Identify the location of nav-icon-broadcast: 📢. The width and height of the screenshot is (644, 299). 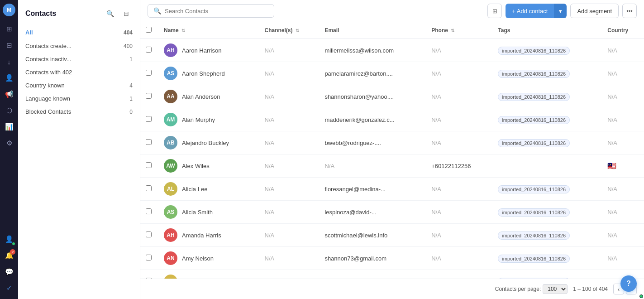
(9, 94).